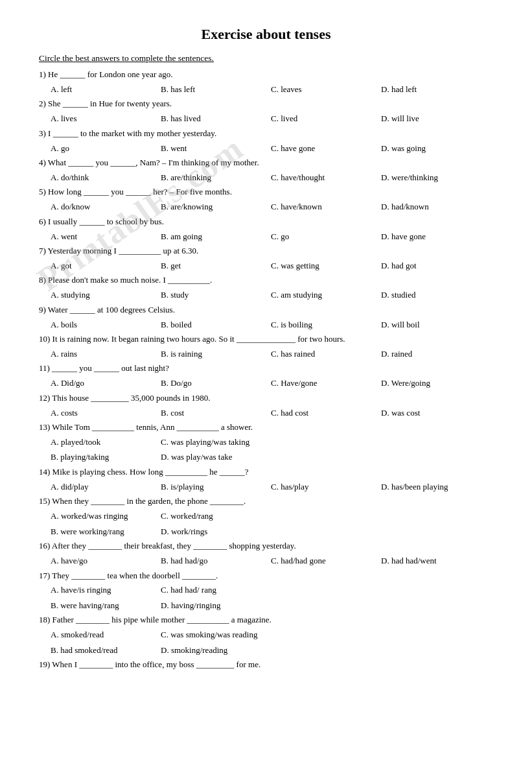  Describe the element at coordinates (326, 383) in the screenshot. I see `option-11-0-2: C. Have/gone` at that location.